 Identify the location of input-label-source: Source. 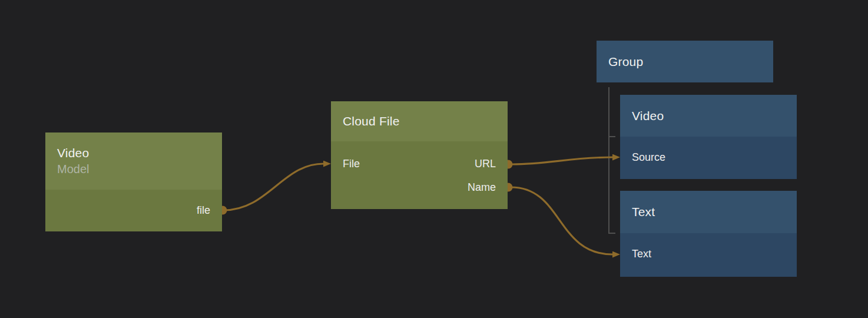
(649, 158).